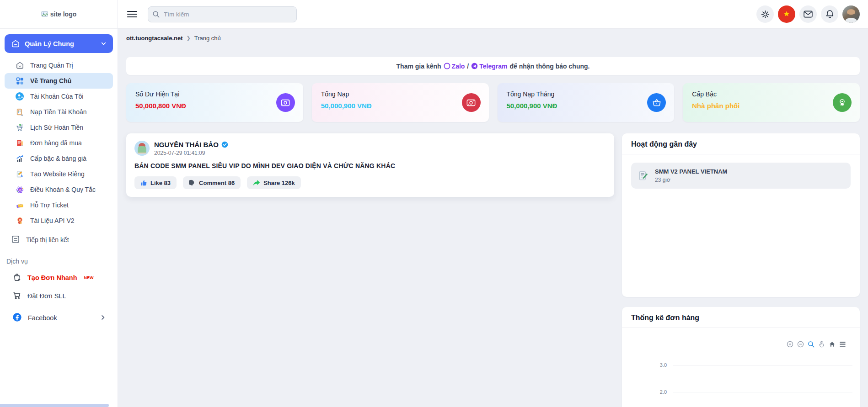  What do you see at coordinates (222, 15) in the screenshot?
I see `search-box` at bounding box center [222, 15].